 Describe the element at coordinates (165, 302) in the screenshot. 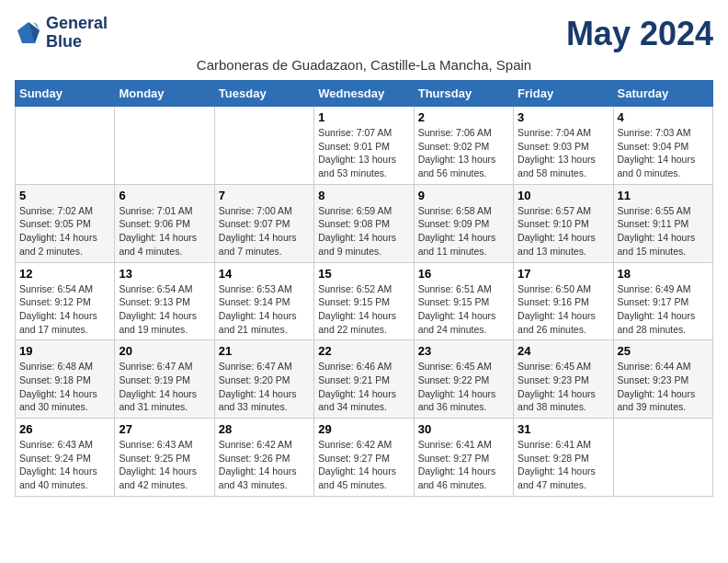

I see `calendar-day-cell: 13Sunrise: 6:54 AM Sunset: 9:13 PM Dayli…` at that location.